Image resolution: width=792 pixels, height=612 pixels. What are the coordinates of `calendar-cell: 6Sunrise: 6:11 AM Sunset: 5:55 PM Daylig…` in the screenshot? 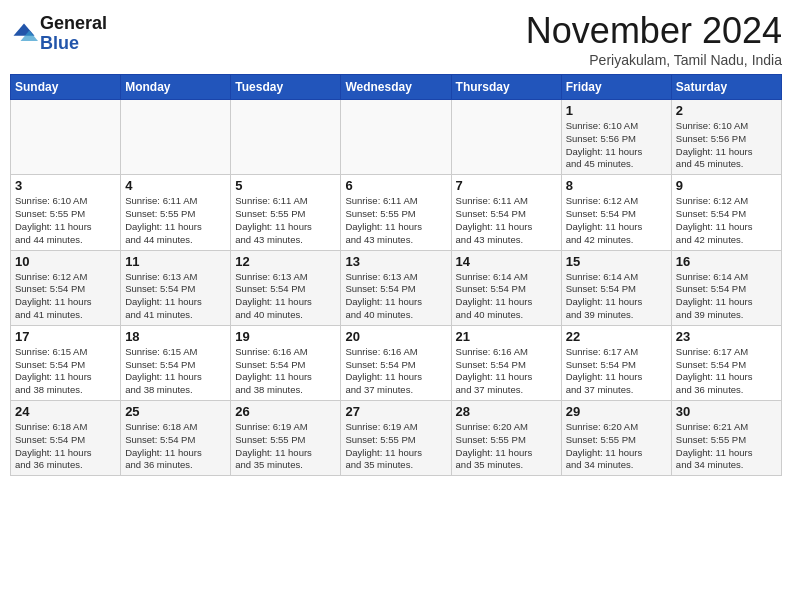 It's located at (396, 212).